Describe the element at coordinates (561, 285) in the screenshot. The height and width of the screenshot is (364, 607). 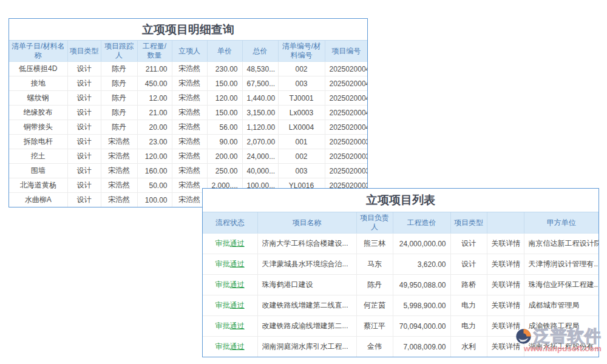
I see `client-unit-cell: 珠海信业环保工程建...` at that location.